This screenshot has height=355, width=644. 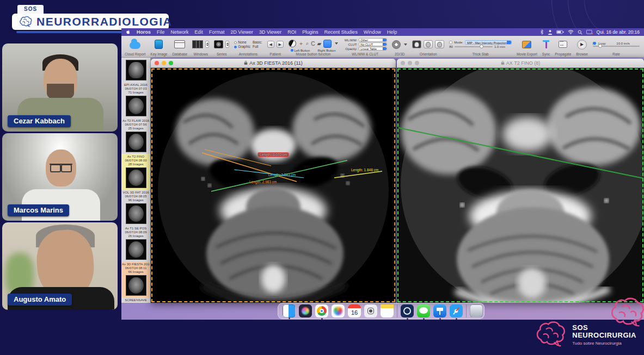 What do you see at coordinates (527, 47) in the screenshot?
I see `toolbar-movie-export: Movie Export` at bounding box center [527, 47].